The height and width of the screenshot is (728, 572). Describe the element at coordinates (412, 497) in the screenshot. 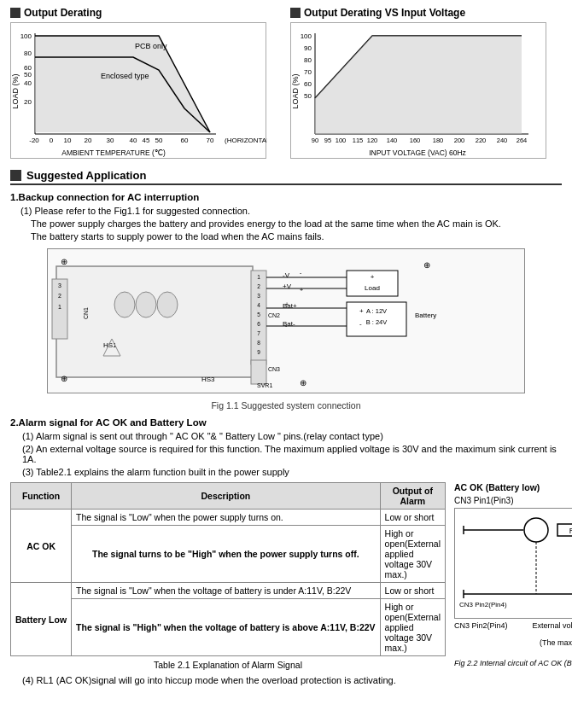

I see `table-header-output: Output of Alarm` at that location.